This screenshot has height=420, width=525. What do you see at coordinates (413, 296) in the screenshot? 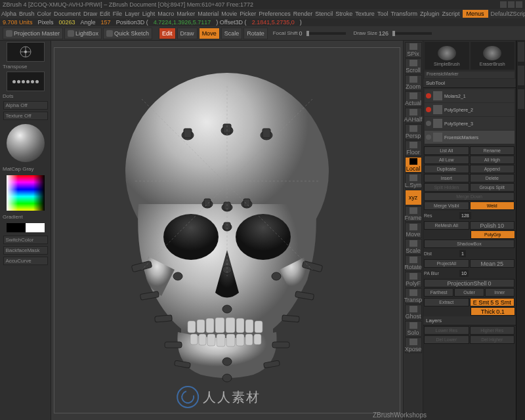
I see `nav-transp: Transp` at bounding box center [413, 296].